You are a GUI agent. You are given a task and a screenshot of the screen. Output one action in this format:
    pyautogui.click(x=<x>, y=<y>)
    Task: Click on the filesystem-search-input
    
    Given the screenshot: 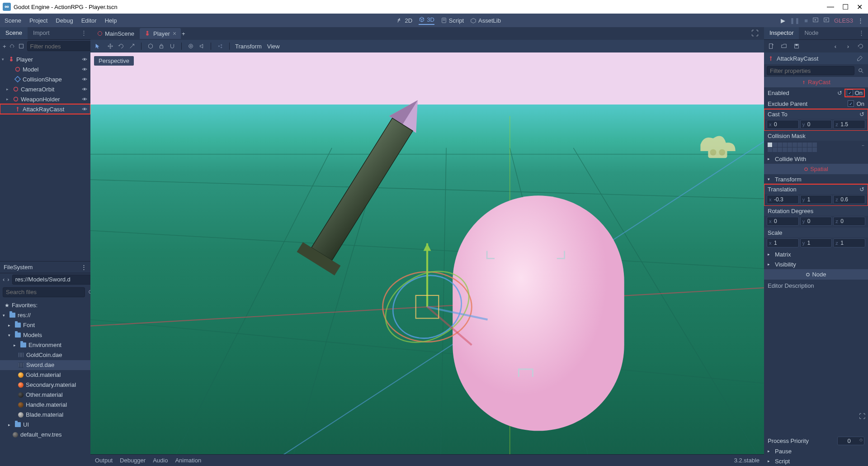 What is the action you would take?
    pyautogui.click(x=44, y=292)
    